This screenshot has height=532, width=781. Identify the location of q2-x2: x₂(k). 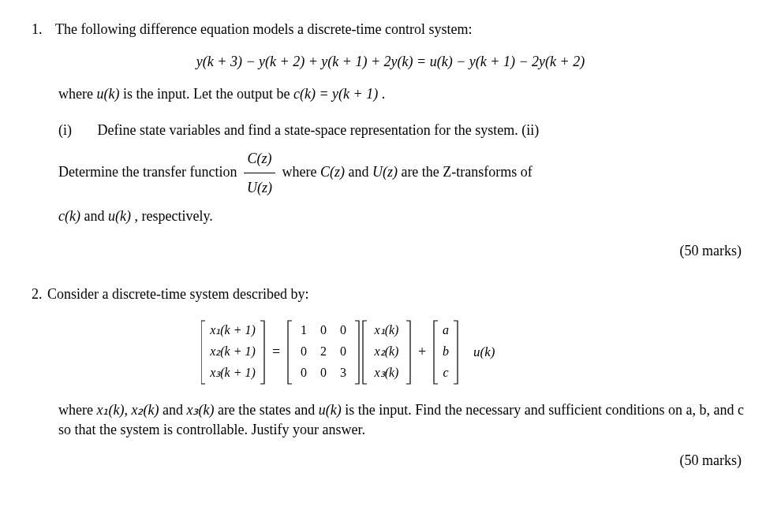
(145, 410).